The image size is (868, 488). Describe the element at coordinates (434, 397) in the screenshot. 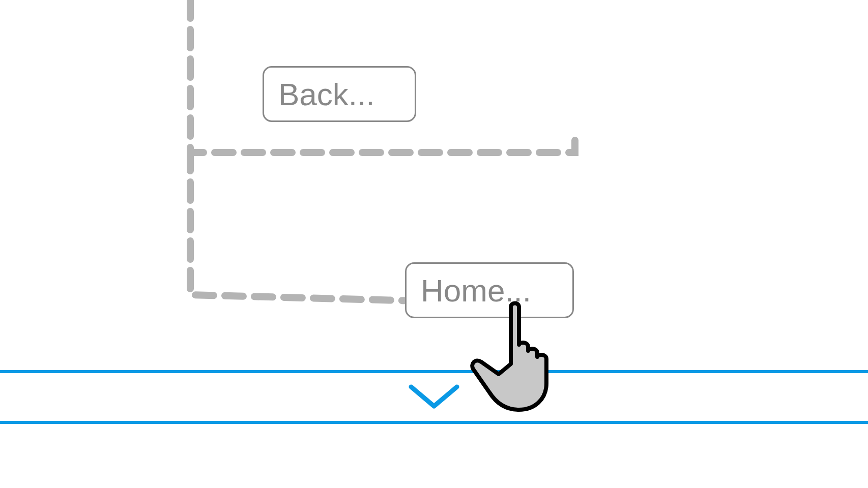

I see `chevron-down-icon` at that location.